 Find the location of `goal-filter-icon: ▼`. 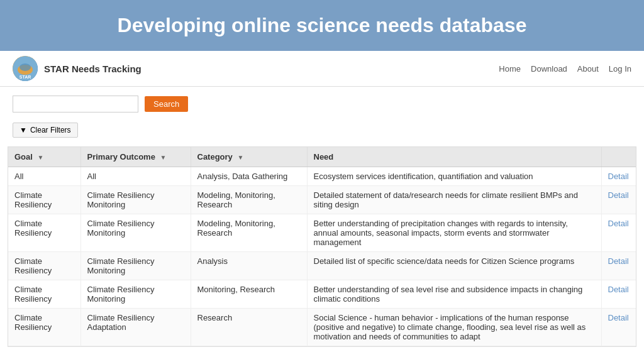

goal-filter-icon: ▼ is located at coordinates (41, 157).